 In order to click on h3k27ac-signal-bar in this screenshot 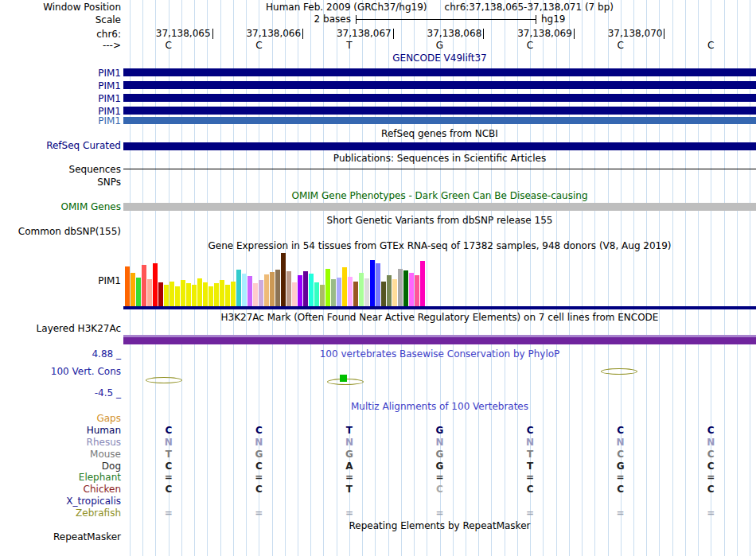, I will do `click(439, 340)`.